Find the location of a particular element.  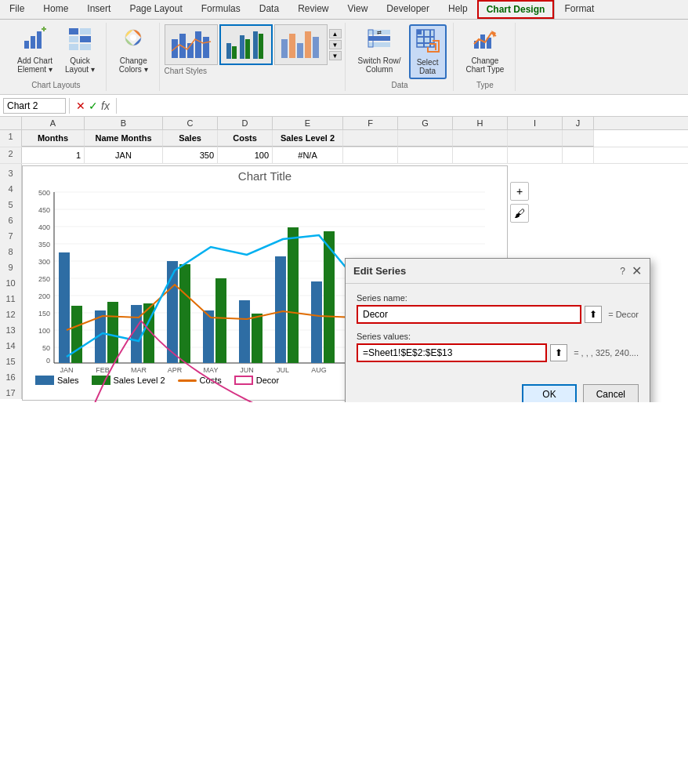

select-data-button: SelectData is located at coordinates (428, 52).